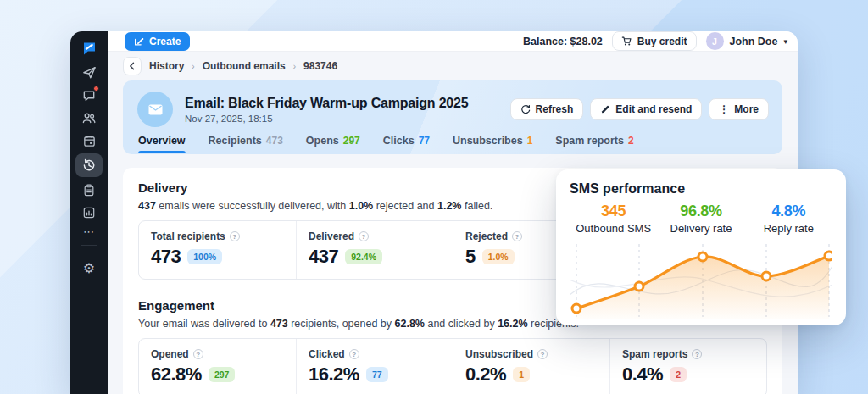 This screenshot has height=394, width=868. Describe the element at coordinates (614, 212) in the screenshot. I see `sms-stat-value: 345` at that location.